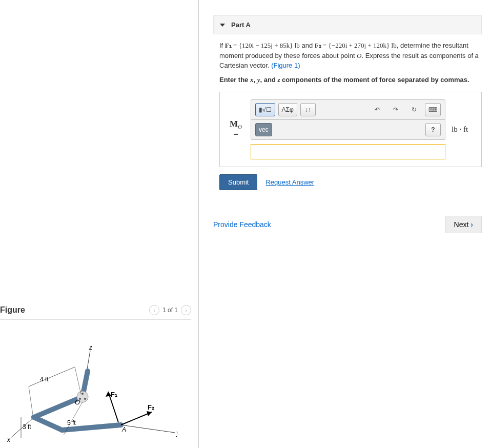 The width and height of the screenshot is (491, 448). I want to click on request-answer-link: Request Answer, so click(290, 182).